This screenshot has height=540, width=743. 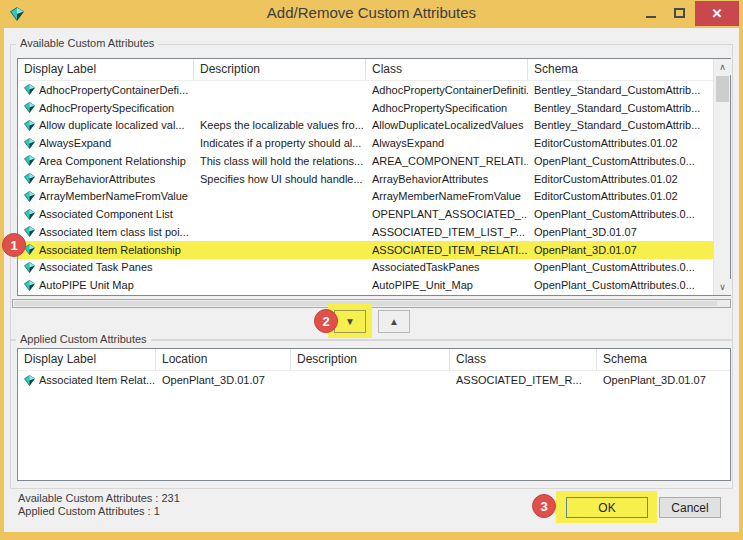 What do you see at coordinates (394, 322) in the screenshot?
I see `up-arrow-icon: ▲` at bounding box center [394, 322].